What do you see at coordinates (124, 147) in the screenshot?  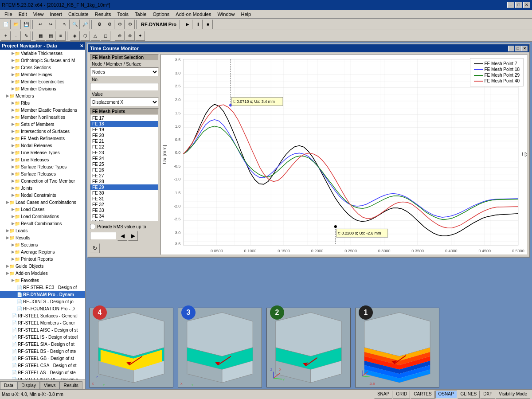 I see `fe-item-22: FE 22` at bounding box center [124, 147].